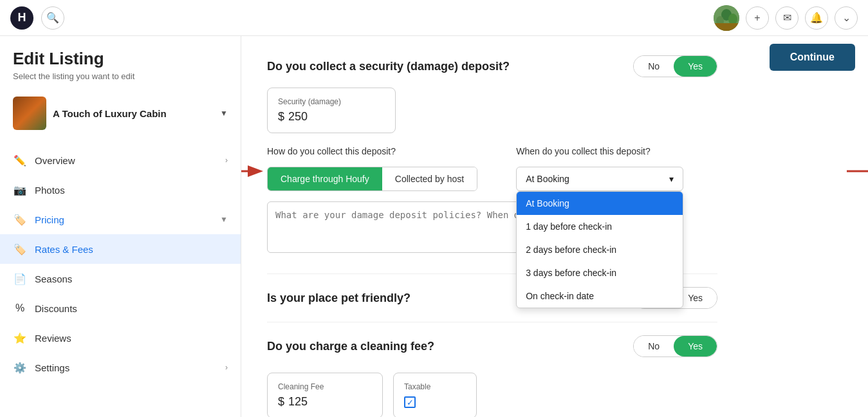 This screenshot has width=868, height=417. What do you see at coordinates (654, 66) in the screenshot?
I see `security-no-btn: No` at bounding box center [654, 66].